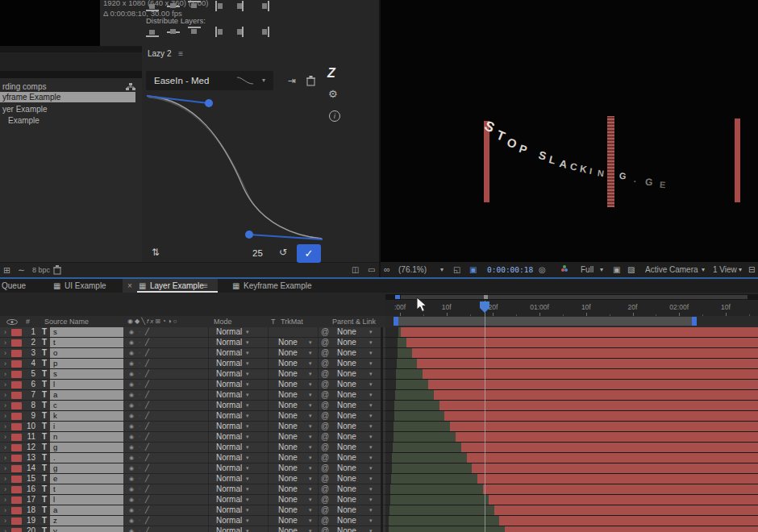 This screenshot has width=758, height=532. Describe the element at coordinates (193, 332) in the screenshot. I see `layer-row: ›1Ts◉·╱Normal▾@None▾` at that location.